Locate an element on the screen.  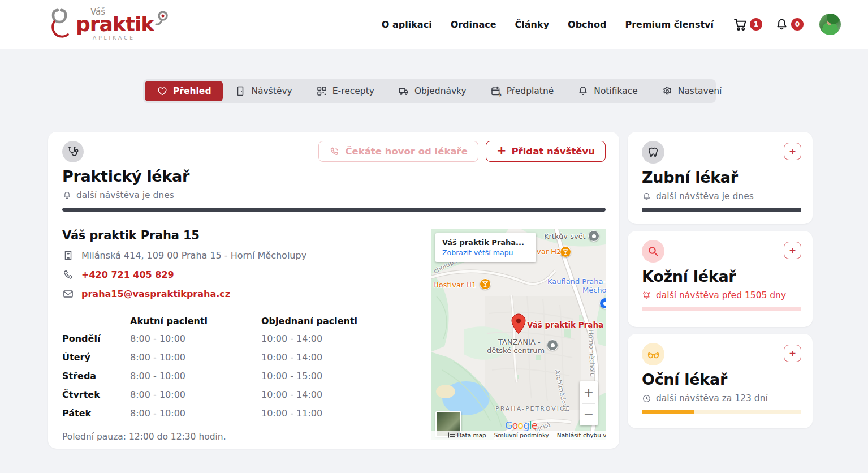
address-row: Milánská 414, 109 00 Praha 15 - Horní Mě… is located at coordinates (241, 256).